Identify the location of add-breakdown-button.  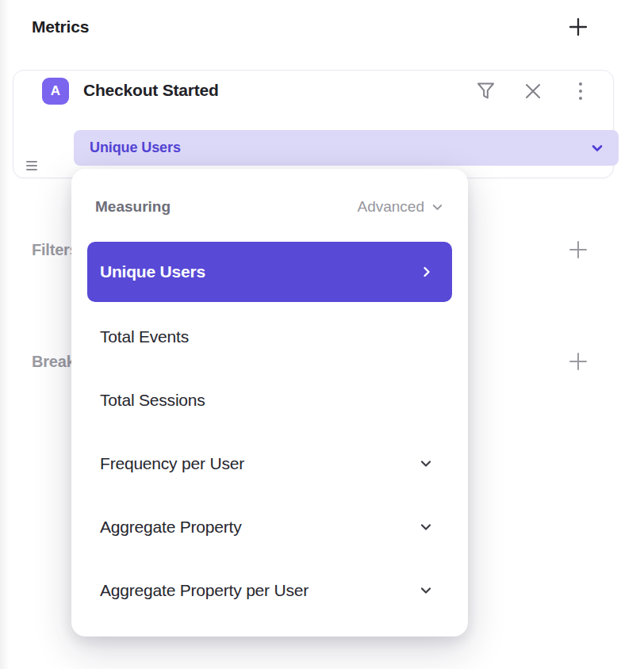
(578, 361).